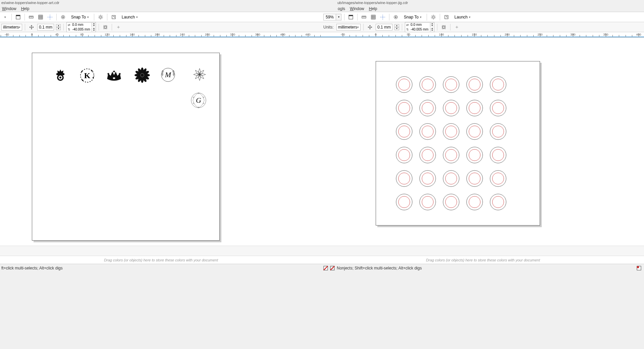 This screenshot has width=644, height=349. Describe the element at coordinates (9, 9) in the screenshot. I see `menu-window-left: Window` at that location.